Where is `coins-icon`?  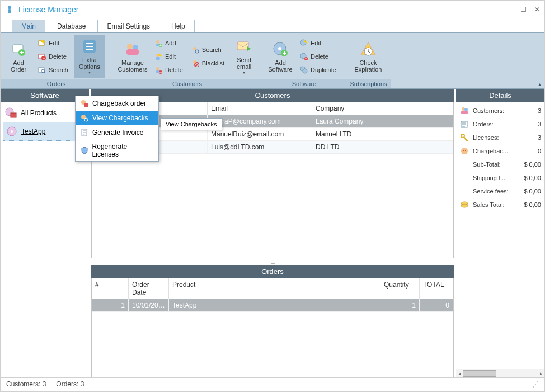
coins-icon is located at coordinates (464, 205).